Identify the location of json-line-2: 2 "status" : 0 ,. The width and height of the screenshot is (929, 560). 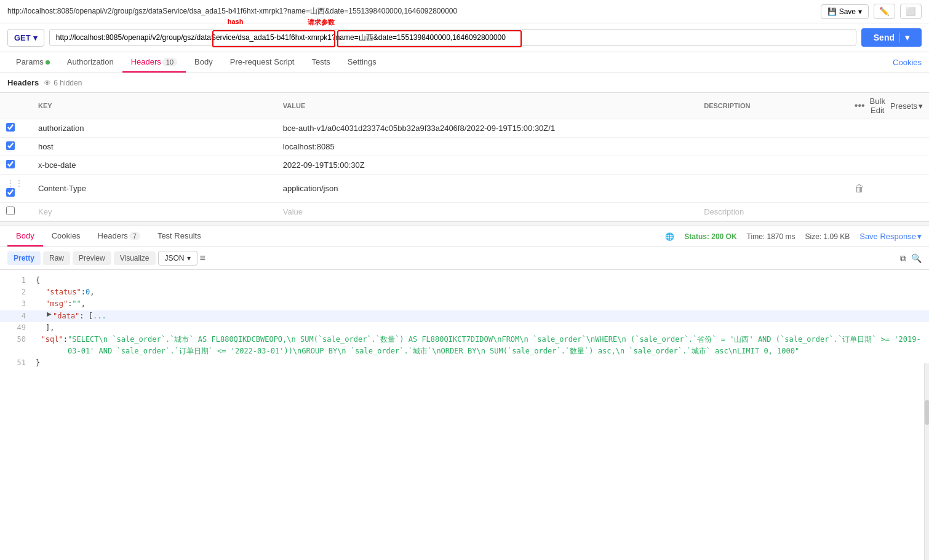
(464, 293).